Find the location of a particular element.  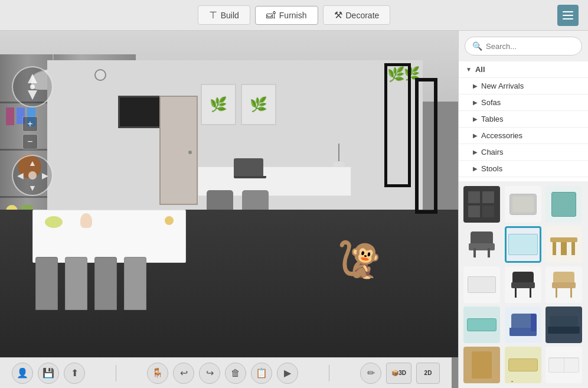

view-3d-button: 📦 3D is located at coordinates (399, 373).